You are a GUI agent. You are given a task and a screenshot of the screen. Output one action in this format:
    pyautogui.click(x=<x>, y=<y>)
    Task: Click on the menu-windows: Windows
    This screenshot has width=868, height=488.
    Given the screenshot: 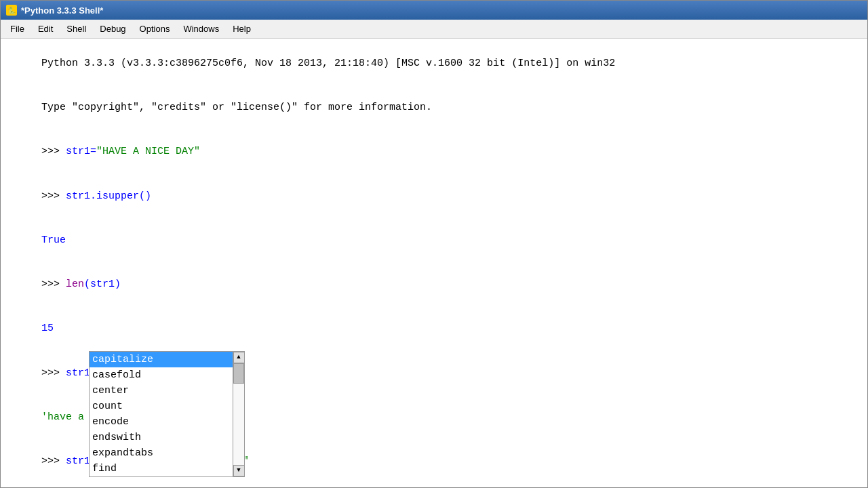 What is the action you would take?
    pyautogui.click(x=201, y=28)
    